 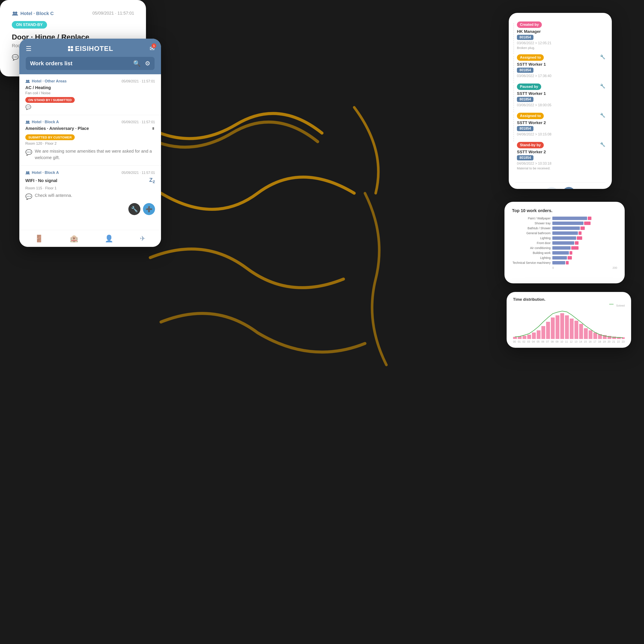 I want to click on activity-badge-4: Assigned to, so click(x=530, y=116).